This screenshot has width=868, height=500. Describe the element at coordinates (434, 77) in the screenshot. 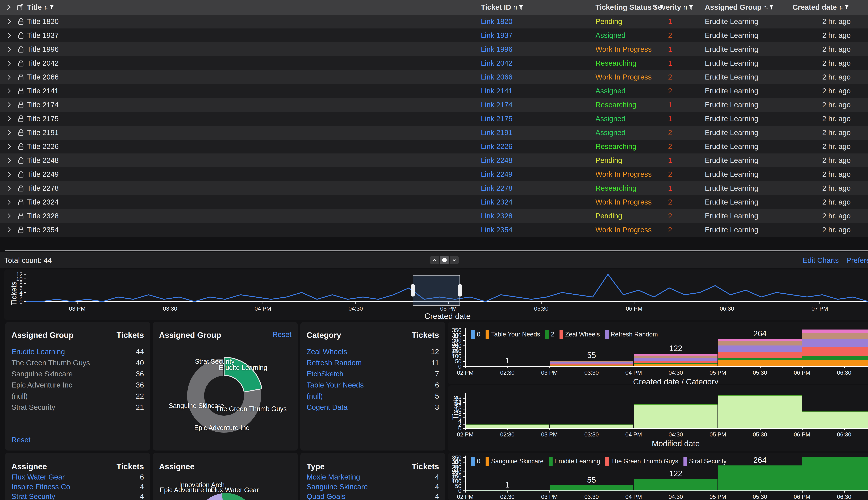

I see `table-row: Title 2066Link 2066Work In Progress2Erud…` at that location.